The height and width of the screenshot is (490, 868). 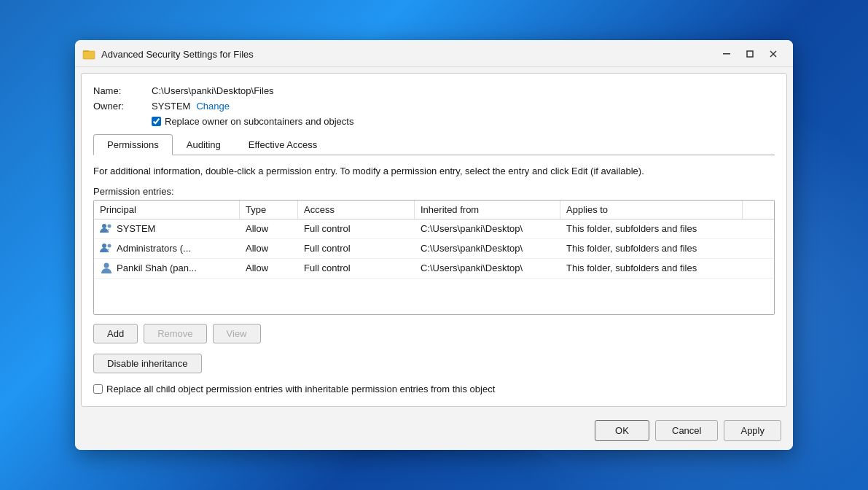 I want to click on replace-child-checkbox, so click(x=98, y=389).